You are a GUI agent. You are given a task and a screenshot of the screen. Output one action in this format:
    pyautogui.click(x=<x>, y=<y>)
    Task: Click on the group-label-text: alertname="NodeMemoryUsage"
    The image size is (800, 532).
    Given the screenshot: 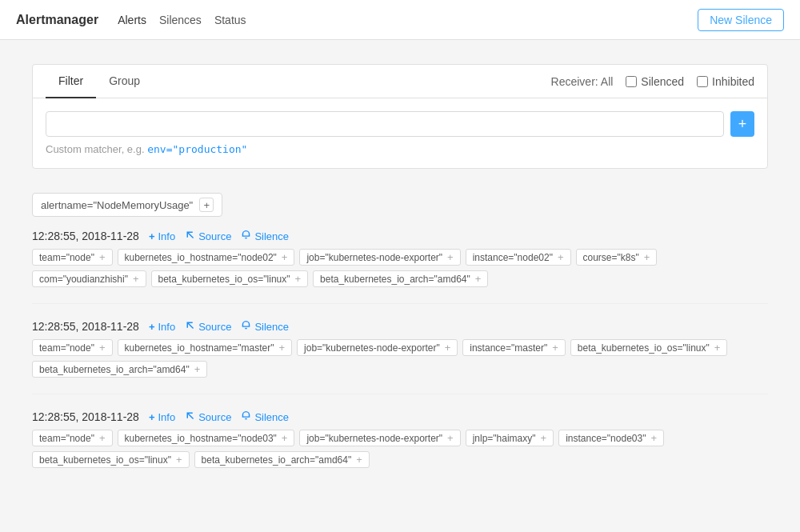 What is the action you would take?
    pyautogui.click(x=117, y=205)
    